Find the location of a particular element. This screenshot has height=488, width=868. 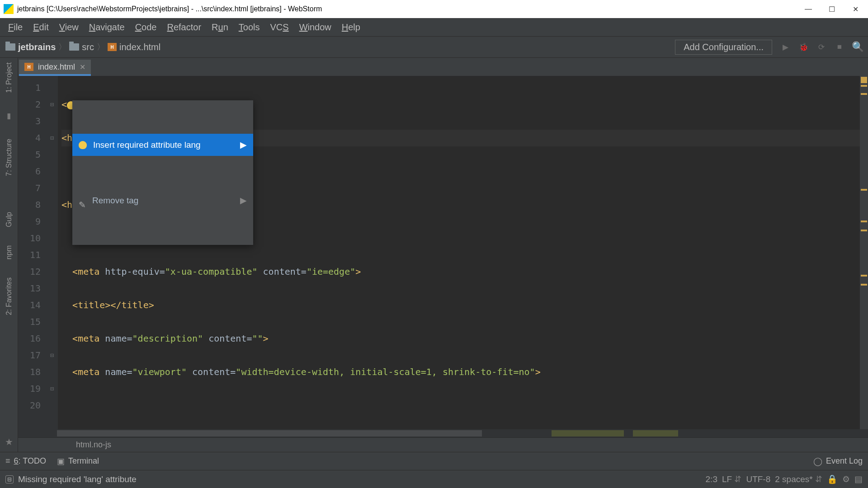

cursor-position: 2:3 is located at coordinates (712, 479).